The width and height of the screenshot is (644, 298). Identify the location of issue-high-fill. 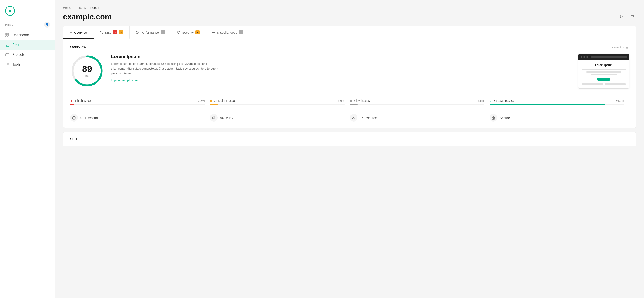
(72, 105).